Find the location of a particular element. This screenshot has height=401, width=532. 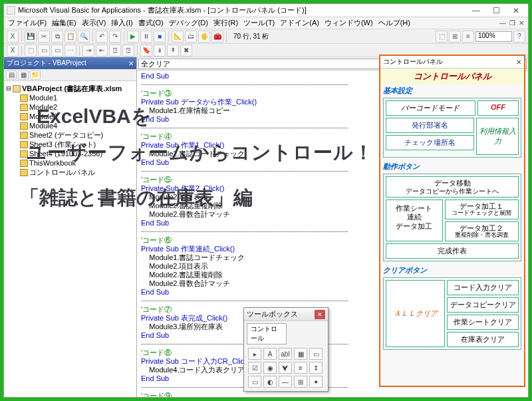

menu-insert: 挿入(I) is located at coordinates (122, 23).